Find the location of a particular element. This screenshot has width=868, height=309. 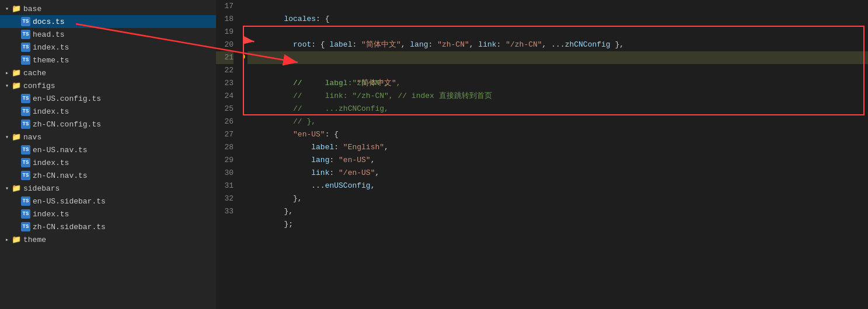

file-label: en-US.nav.ts is located at coordinates (60, 150).